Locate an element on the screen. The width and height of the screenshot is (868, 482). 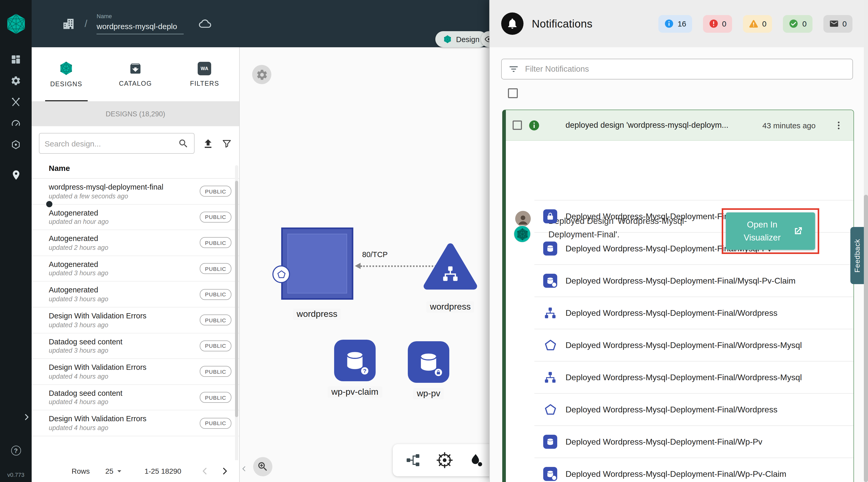
filter-designs-icon is located at coordinates (226, 143).